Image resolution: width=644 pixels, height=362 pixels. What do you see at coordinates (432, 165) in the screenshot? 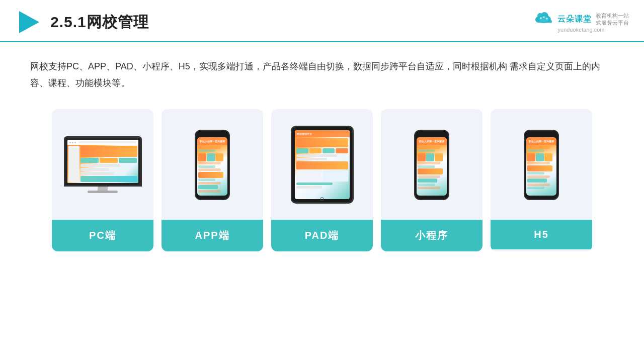
I see `phone-mockup-miniprogram: 职达人的第一堂兴趣课` at bounding box center [432, 165].